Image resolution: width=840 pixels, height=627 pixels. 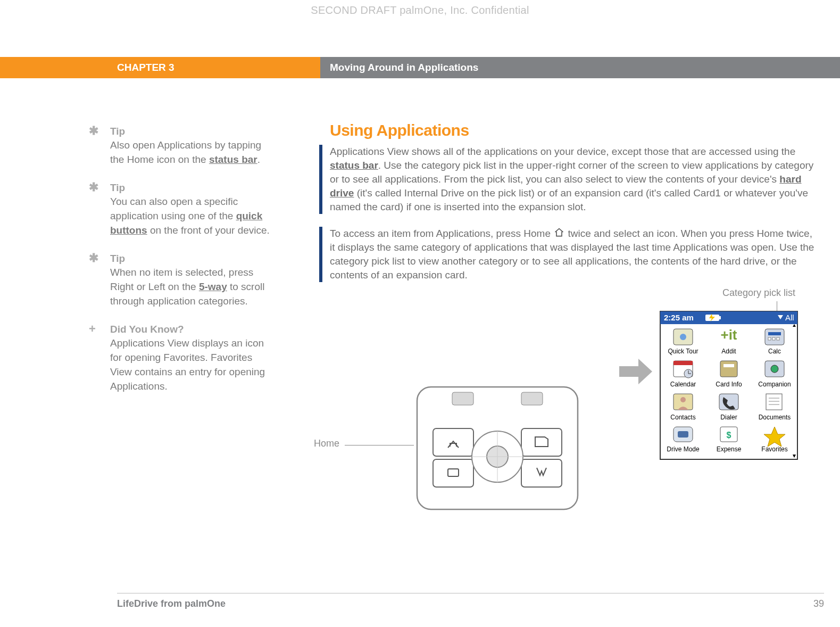 I want to click on chapter-header: CHAPTER 3 Moving Around in Applications, so click(x=420, y=68).